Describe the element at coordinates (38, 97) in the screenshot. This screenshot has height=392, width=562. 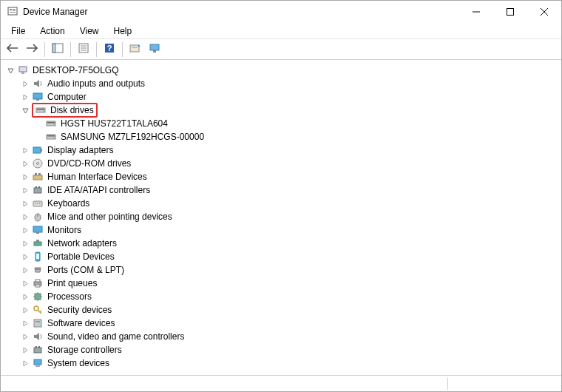
I see `monitor-icon` at that location.